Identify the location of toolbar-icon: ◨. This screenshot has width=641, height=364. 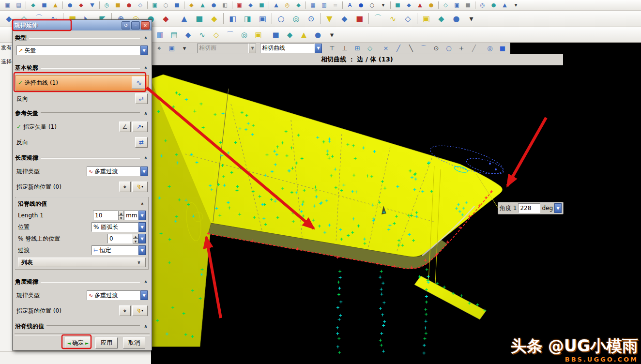
(248, 19).